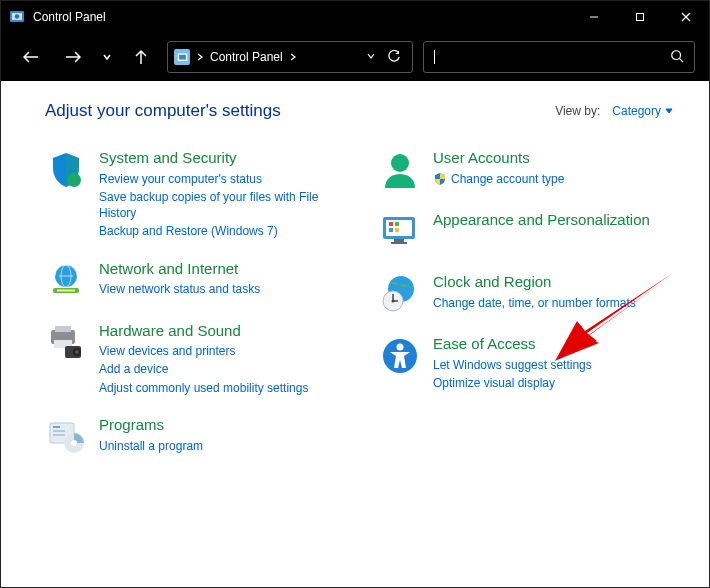 This screenshot has height=588, width=710. What do you see at coordinates (557, 344) in the screenshot?
I see `category-title: Ease of Access` at bounding box center [557, 344].